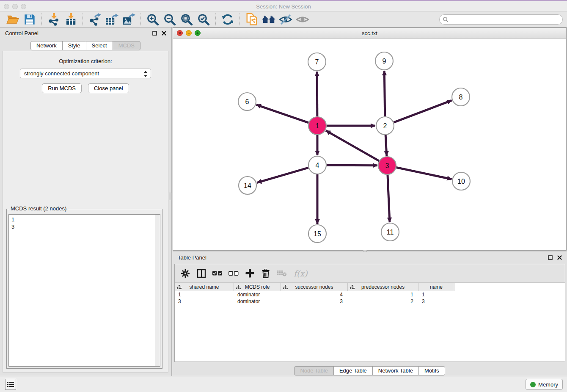  What do you see at coordinates (383, 295) in the screenshot?
I see `cell-predecessor-nodes: 1` at bounding box center [383, 295].